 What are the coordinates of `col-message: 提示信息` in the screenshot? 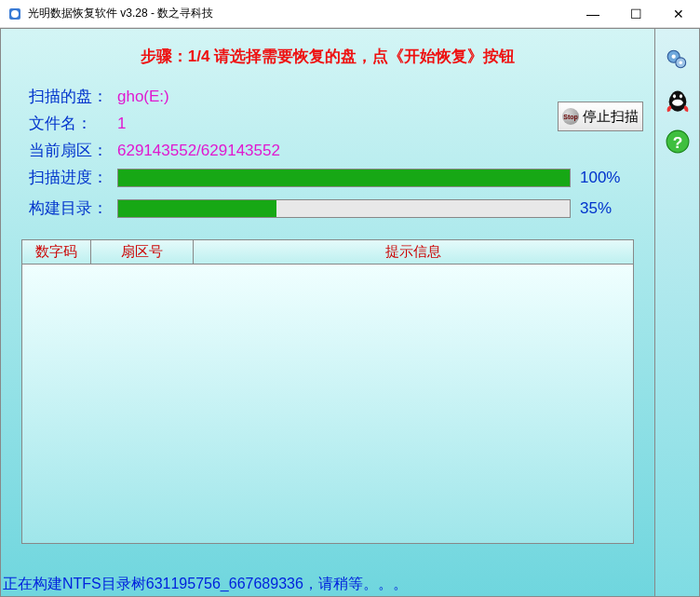 It's located at (413, 251).